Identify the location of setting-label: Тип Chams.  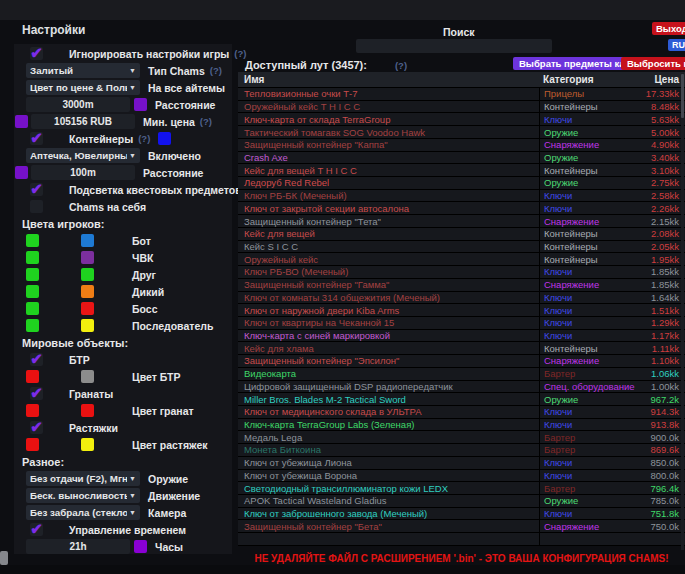
(176, 71).